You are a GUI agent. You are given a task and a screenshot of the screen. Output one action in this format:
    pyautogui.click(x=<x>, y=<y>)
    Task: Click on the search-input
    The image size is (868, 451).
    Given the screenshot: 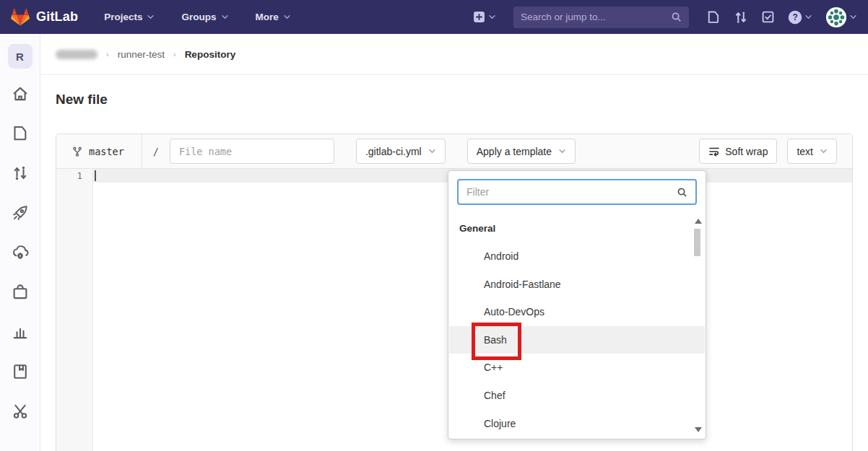 What is the action you would take?
    pyautogui.click(x=596, y=17)
    